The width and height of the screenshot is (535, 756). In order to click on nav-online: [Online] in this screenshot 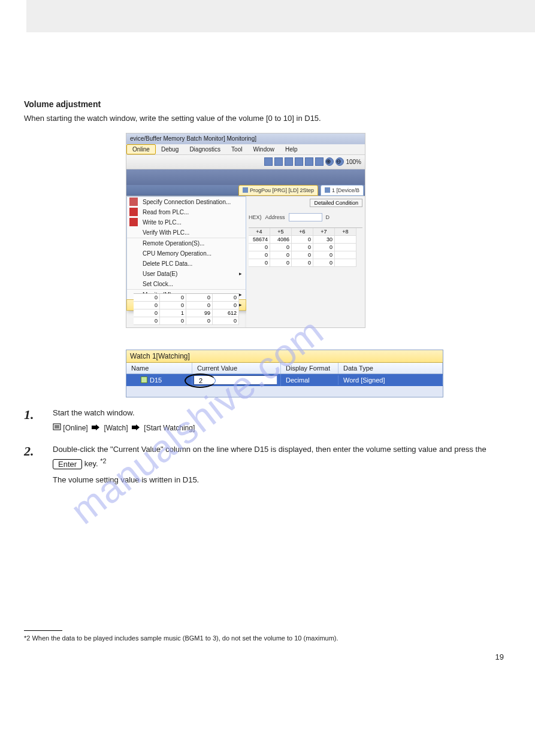, I will do `click(75, 428)`.